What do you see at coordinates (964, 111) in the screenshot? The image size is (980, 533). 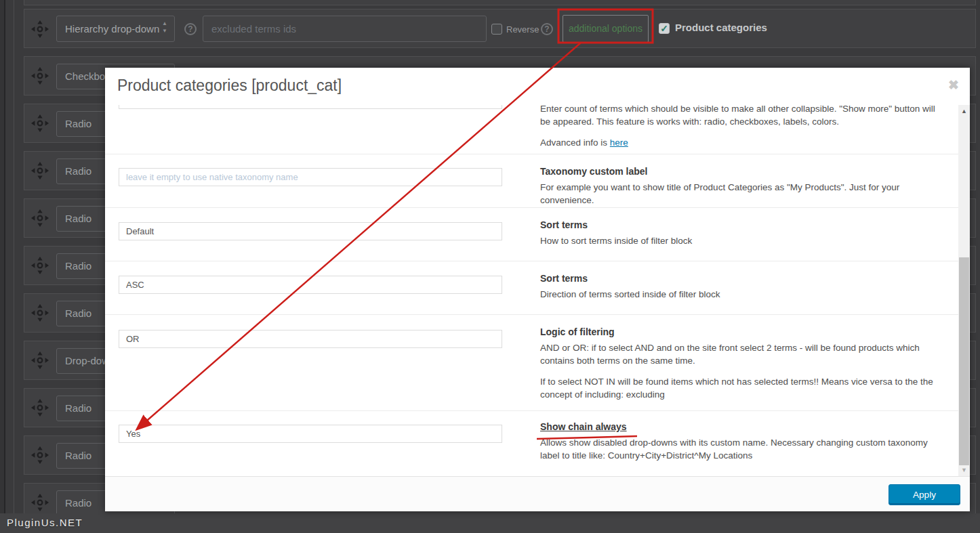 I see `scroll-up-icon: ▲` at bounding box center [964, 111].